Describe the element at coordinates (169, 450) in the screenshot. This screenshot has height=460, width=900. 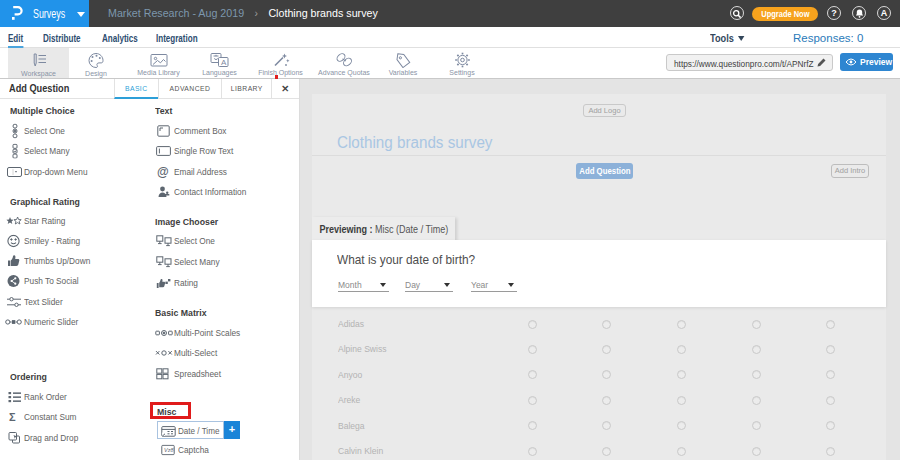
I see `svg-text: Vz8` at that location.